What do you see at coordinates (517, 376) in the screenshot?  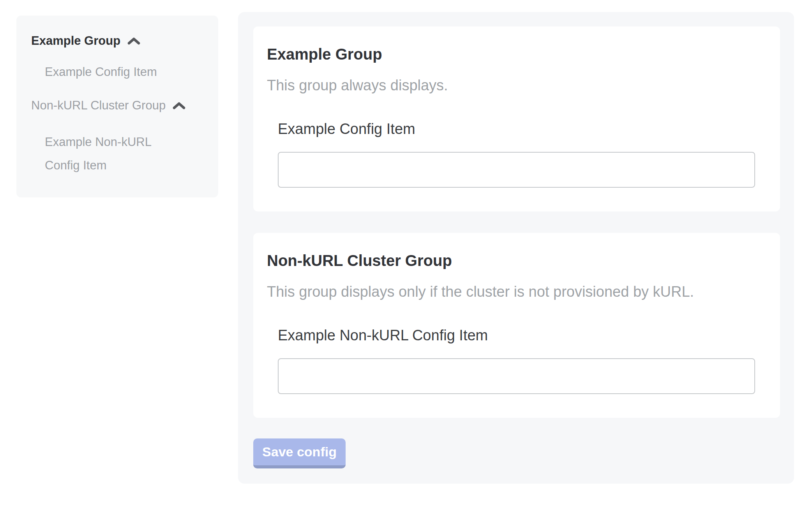 I see `config-item-input-non-kurl` at bounding box center [517, 376].